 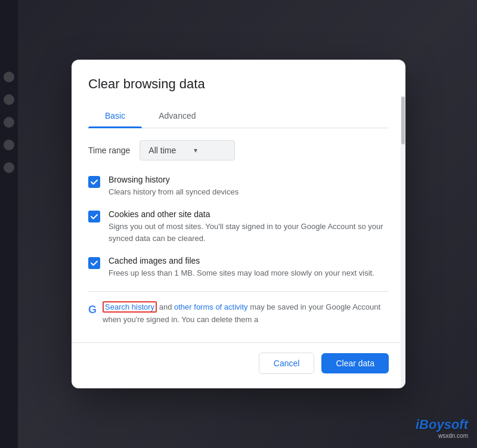 I want to click on cached-desc: Frees up less than 1 MB. Some sites may …, so click(x=249, y=273).